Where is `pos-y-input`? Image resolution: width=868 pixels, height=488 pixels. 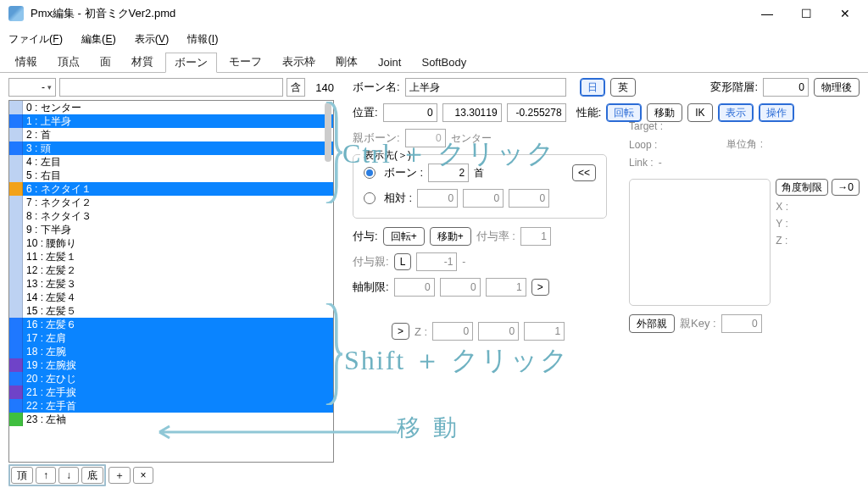 pos-y-input is located at coordinates (472, 113).